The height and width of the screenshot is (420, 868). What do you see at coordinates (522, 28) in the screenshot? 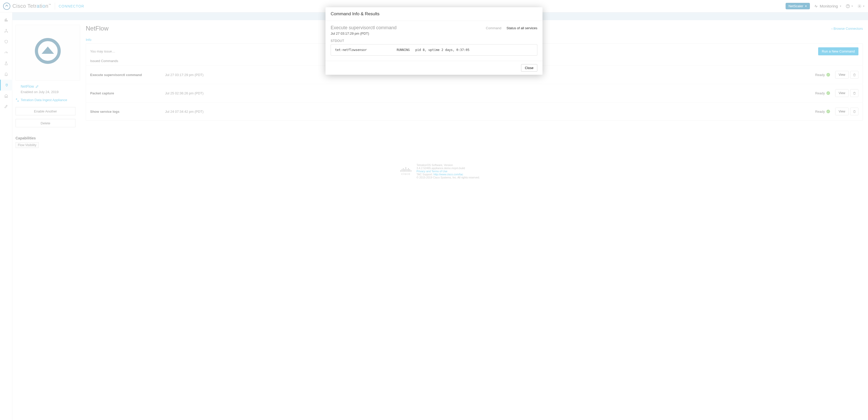
I see `modal-command-value: Status of all services` at bounding box center [522, 28].